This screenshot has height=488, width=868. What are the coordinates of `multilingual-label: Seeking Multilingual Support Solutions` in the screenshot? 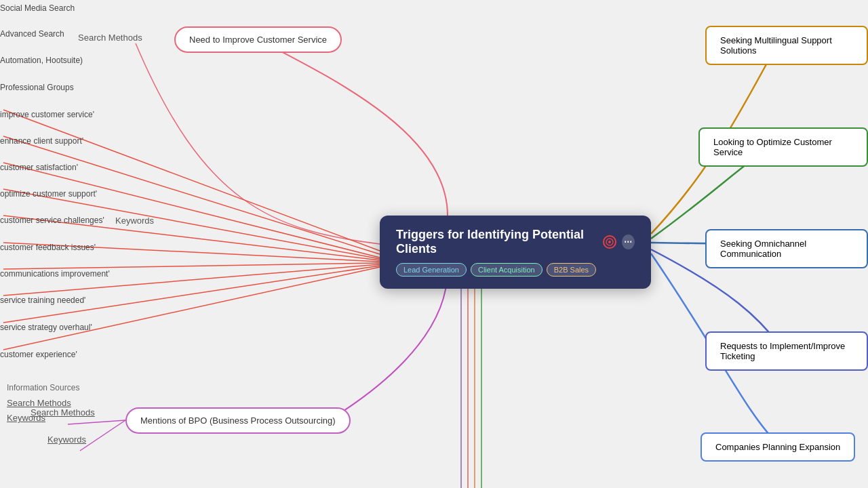 It's located at (776, 45).